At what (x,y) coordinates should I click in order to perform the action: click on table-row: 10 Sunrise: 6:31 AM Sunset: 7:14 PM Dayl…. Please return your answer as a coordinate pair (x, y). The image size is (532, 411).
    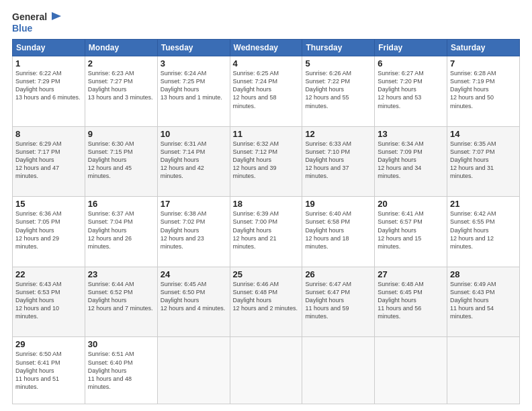
    Looking at the image, I should click on (193, 161).